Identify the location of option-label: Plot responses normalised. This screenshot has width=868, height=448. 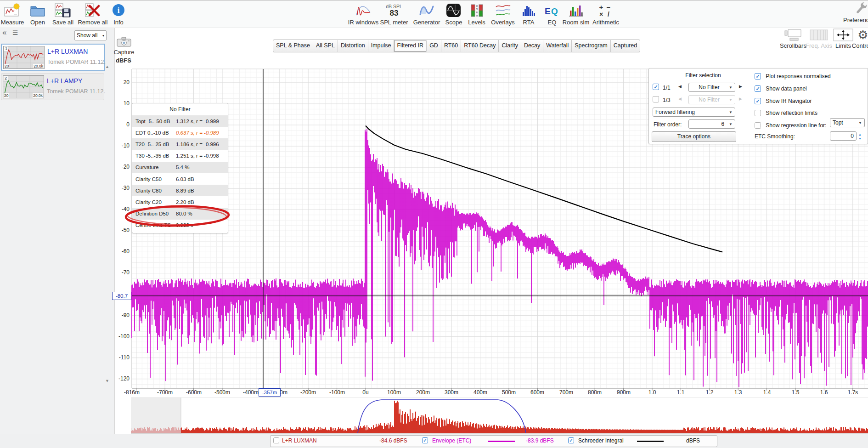
(798, 76).